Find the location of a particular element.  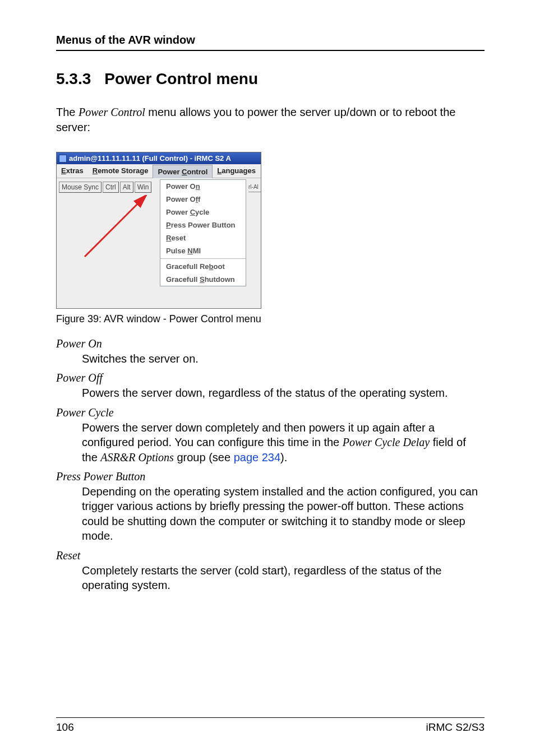

dd-on-pre: Power O is located at coordinates (181, 186).